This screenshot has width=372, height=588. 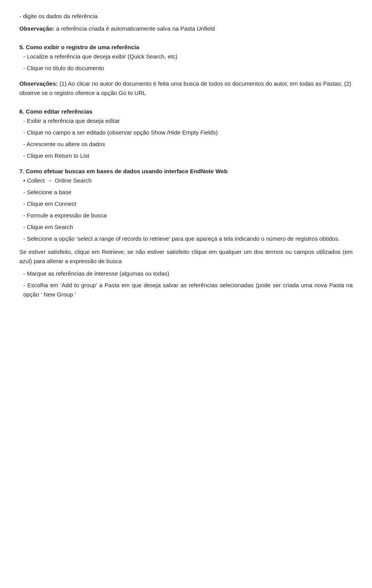 I want to click on section-6-item-0: - Exibir a referência que deseja editar, so click(x=188, y=121).